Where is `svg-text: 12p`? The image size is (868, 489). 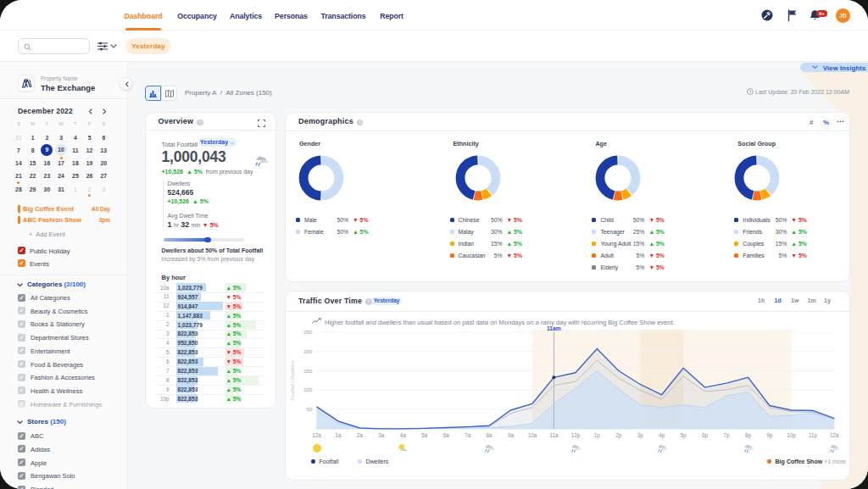
svg-text: 12p is located at coordinates (576, 436).